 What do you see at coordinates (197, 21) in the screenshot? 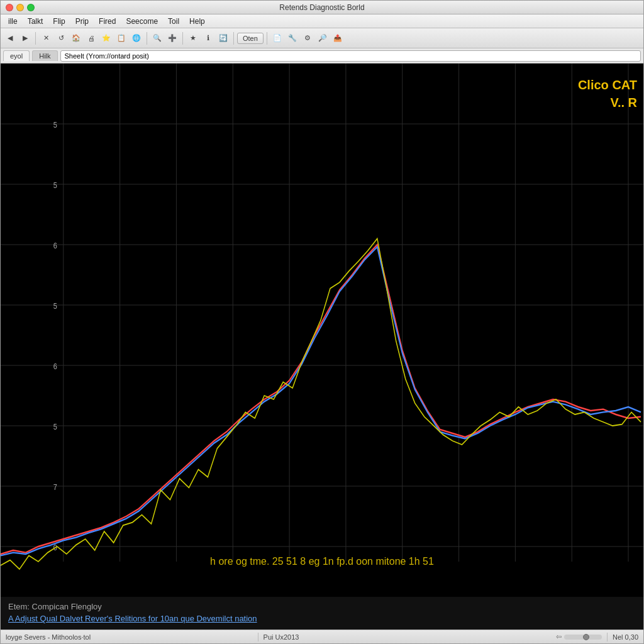
I see `menu-help: Help` at bounding box center [197, 21].